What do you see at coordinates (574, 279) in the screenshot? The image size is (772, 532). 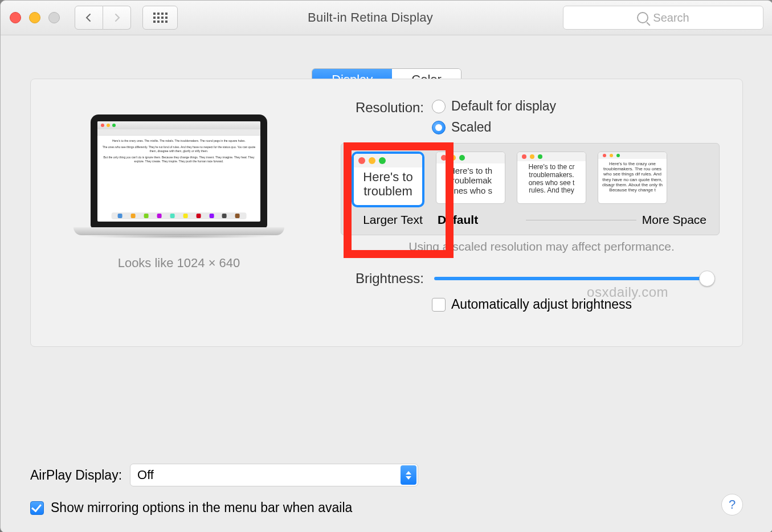 I see `brightness-slider` at bounding box center [574, 279].